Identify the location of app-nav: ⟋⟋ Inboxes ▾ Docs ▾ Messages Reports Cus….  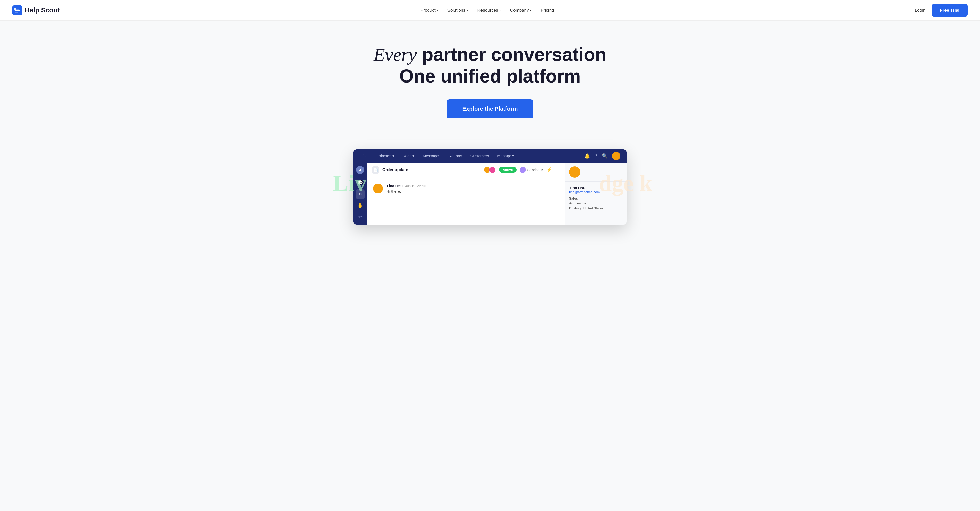
(490, 156).